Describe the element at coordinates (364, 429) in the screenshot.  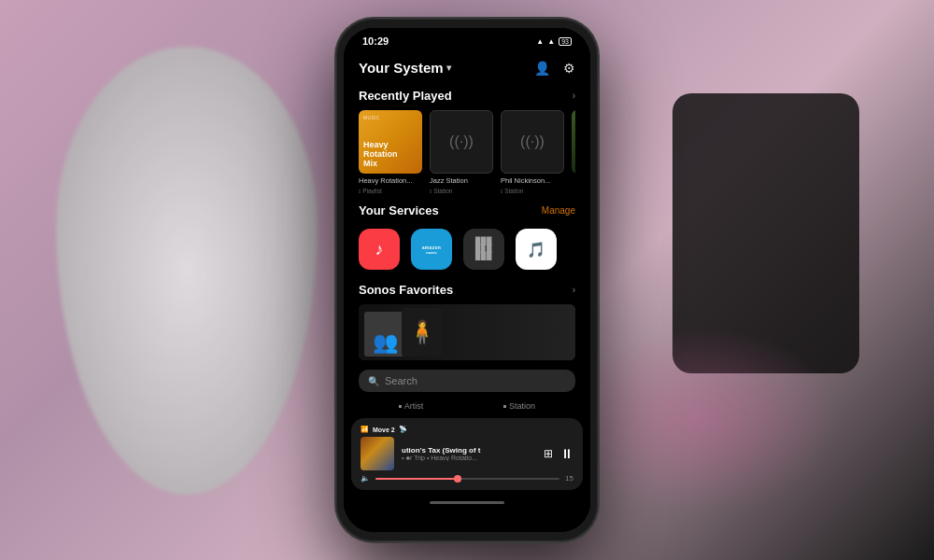
I see `volume-bar-icon: 📶` at that location.